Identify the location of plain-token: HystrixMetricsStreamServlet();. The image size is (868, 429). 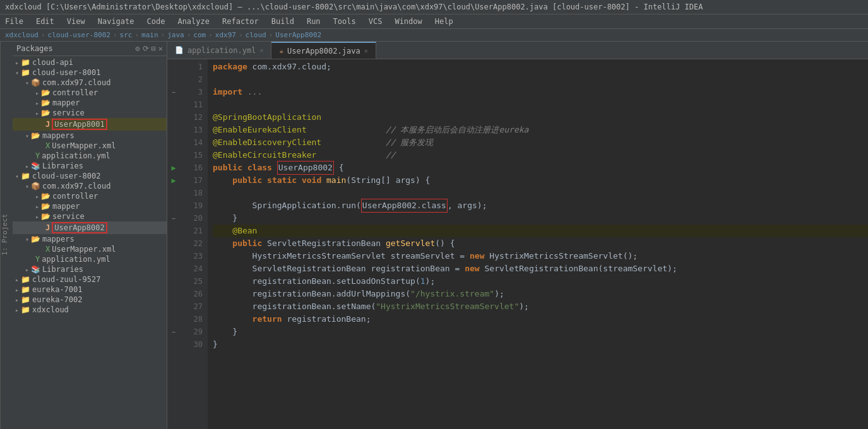
(561, 256).